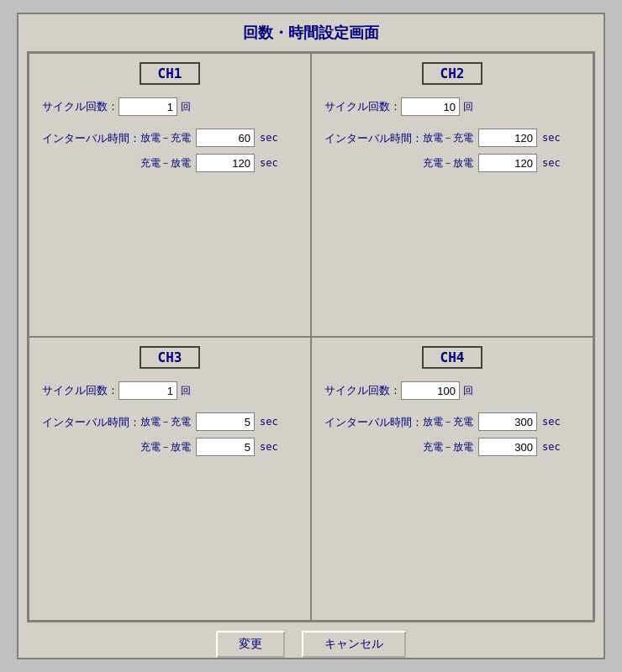 Image resolution: width=622 pixels, height=672 pixels. Describe the element at coordinates (508, 422) in the screenshot. I see `discharge-charge-input-ch4` at that location.